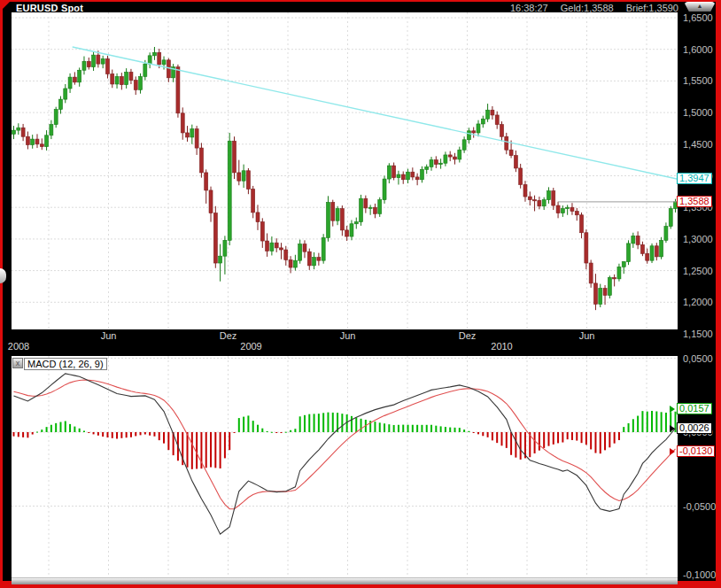  Describe the element at coordinates (672, 429) in the screenshot. I see `macd-value-arrow-icon` at that location.